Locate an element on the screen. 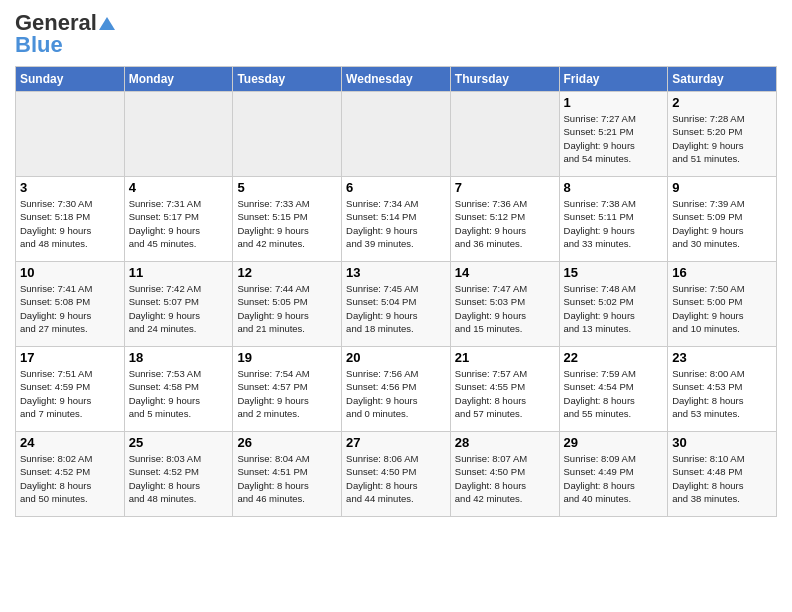 The height and width of the screenshot is (612, 792). calendar-cell: 10Sunrise: 7:41 AM Sunset: 5:08 PM Dayli… is located at coordinates (70, 304).